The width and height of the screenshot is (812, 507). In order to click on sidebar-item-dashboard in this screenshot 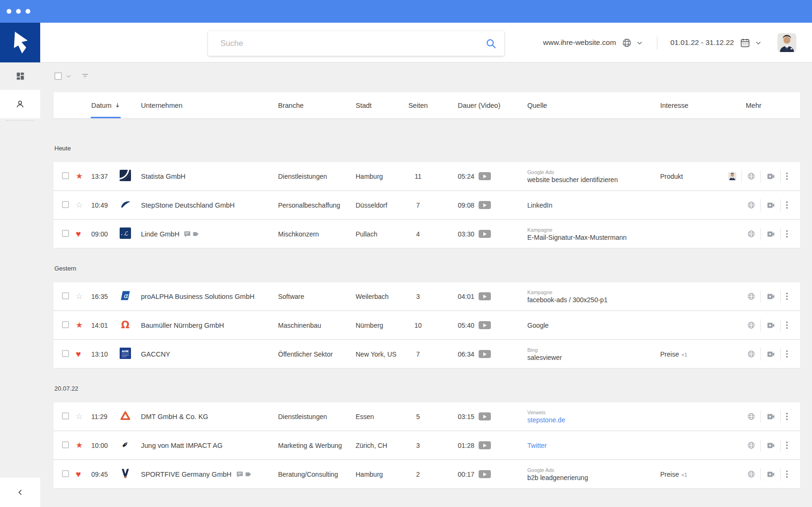, I will do `click(20, 76)`.